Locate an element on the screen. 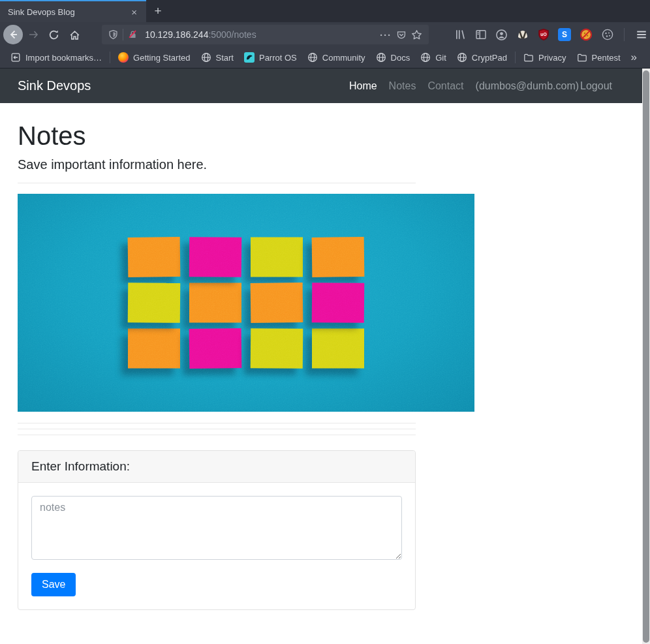  bookmark-label: Git is located at coordinates (441, 57).